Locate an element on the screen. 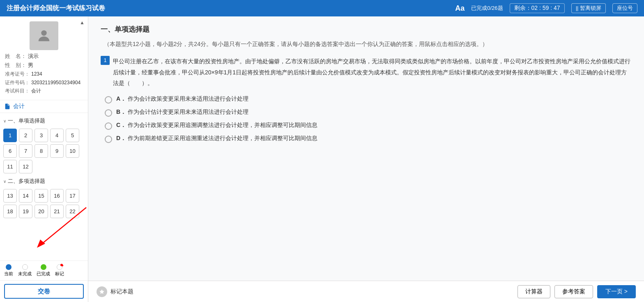 This screenshot has height=302, width=644. pause-button: || 暂离锁屏 is located at coordinates (589, 8).